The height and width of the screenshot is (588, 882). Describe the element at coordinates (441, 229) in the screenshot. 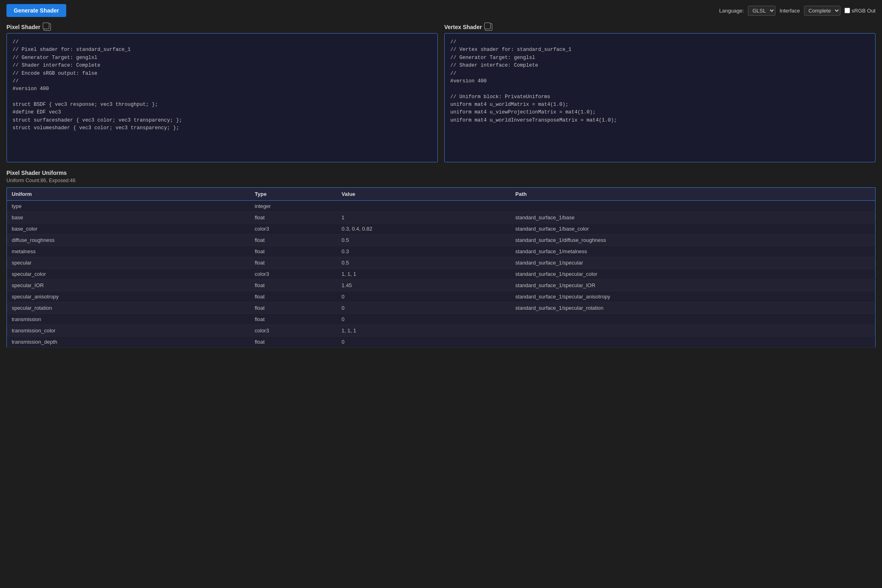

I see `table-row: base_colorcolor30.3, 0.4, 0.82standard_s…` at that location.